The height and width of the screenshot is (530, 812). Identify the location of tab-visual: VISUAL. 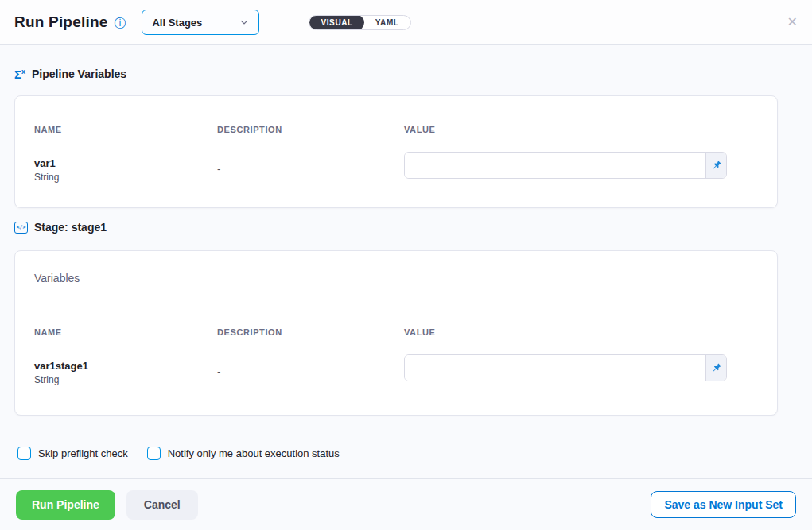
(336, 22).